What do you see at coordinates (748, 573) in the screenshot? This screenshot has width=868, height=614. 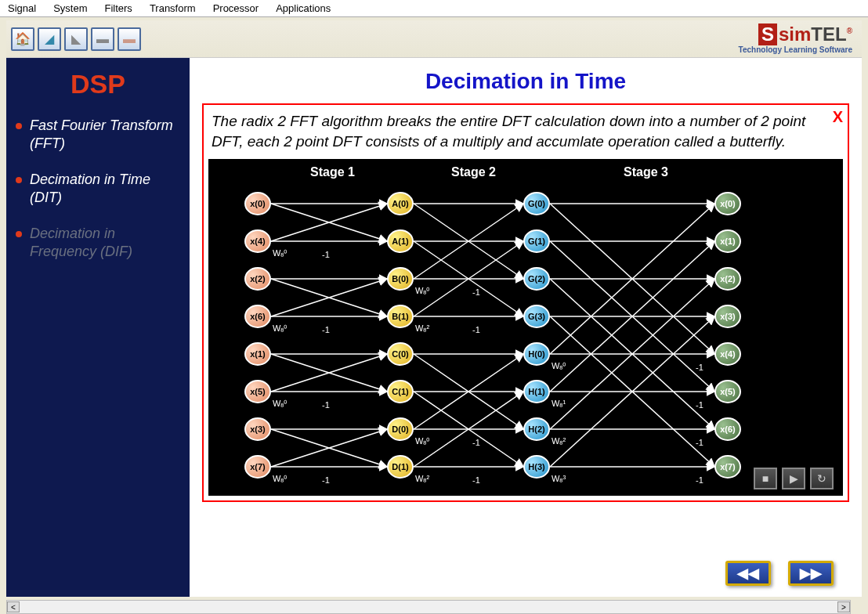 I see `prev-icon: ◀◀` at bounding box center [748, 573].